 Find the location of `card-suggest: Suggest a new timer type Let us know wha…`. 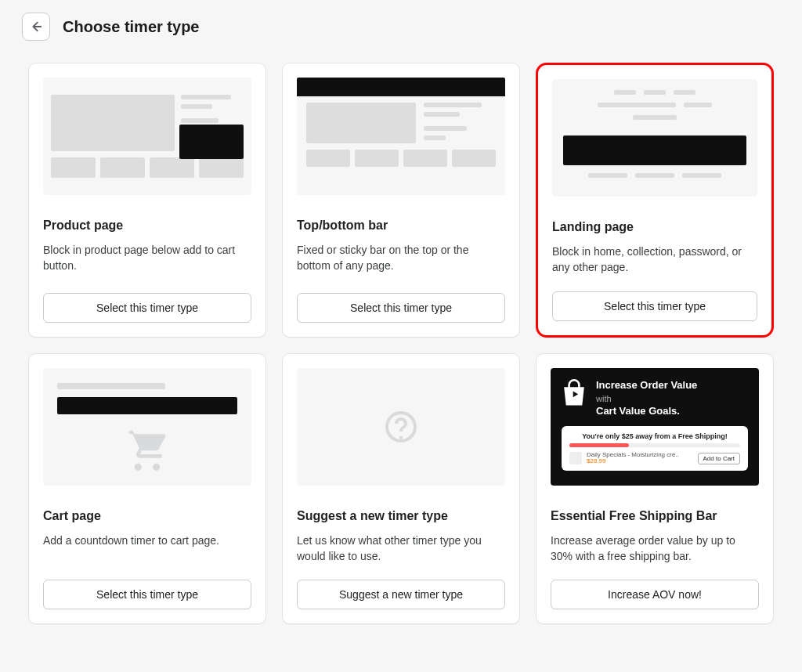

card-suggest: Suggest a new timer type Let us know wha… is located at coordinates (401, 489).